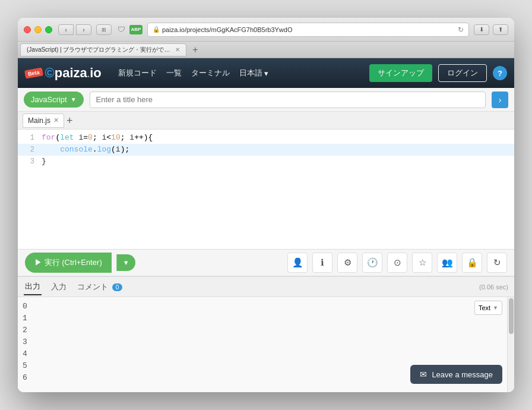 The width and height of the screenshot is (532, 410). Describe the element at coordinates (266, 287) in the screenshot. I see `output-tabs: 出力 入力 コメント 0 (0.06 sec)` at that location.